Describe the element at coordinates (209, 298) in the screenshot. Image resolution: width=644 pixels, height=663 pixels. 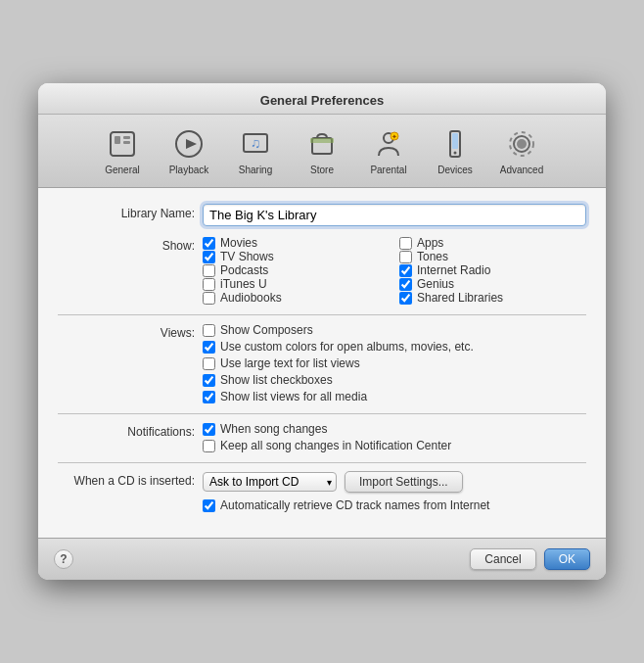
I see `audiobooks-checkbox` at that location.